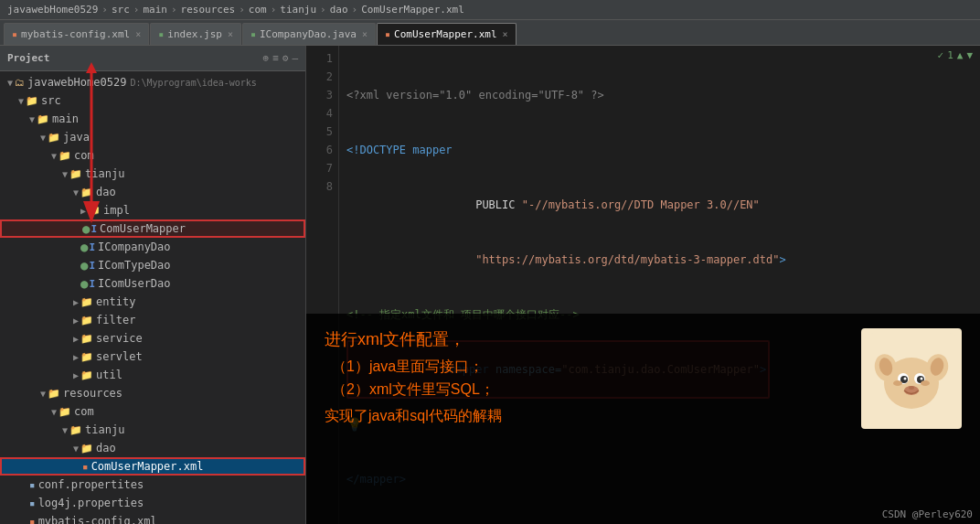 The width and height of the screenshot is (980, 524). What do you see at coordinates (153, 320) in the screenshot?
I see `tree-item-filter: ▶ 📁 filter` at bounding box center [153, 320].